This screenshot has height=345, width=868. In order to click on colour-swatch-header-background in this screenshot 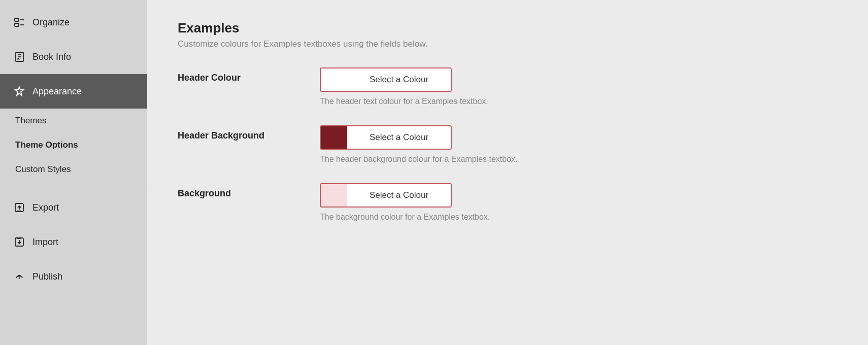, I will do `click(334, 137)`.